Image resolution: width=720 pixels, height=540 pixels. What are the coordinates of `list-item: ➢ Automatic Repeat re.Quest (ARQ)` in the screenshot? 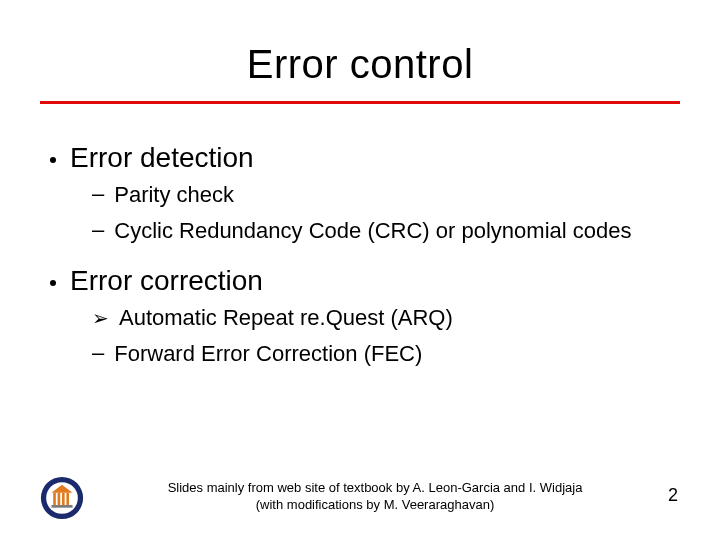 It's located at (360, 318).